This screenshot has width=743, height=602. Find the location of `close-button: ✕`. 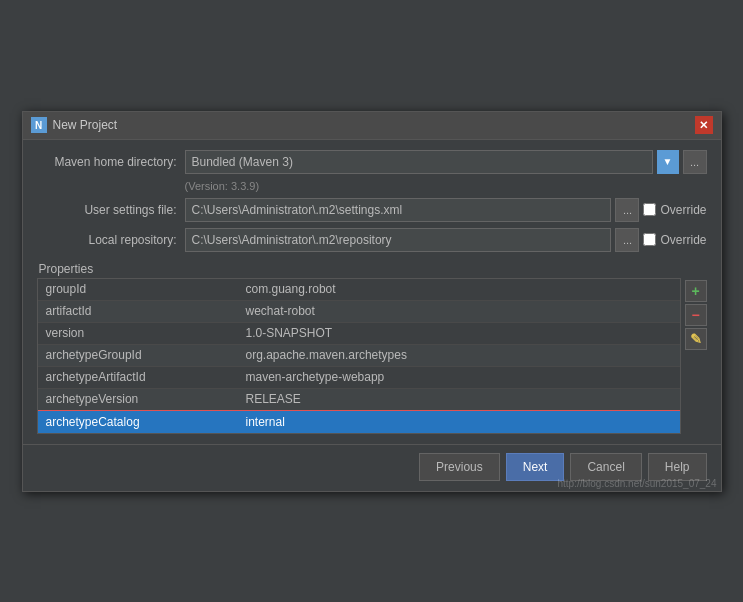

close-button: ✕ is located at coordinates (704, 125).